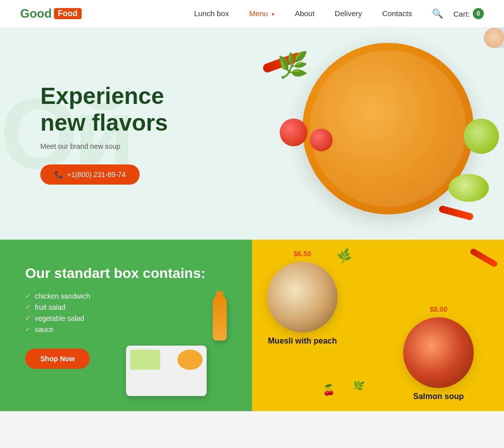  Describe the element at coordinates (494, 38) in the screenshot. I see `avatar-face` at that location.